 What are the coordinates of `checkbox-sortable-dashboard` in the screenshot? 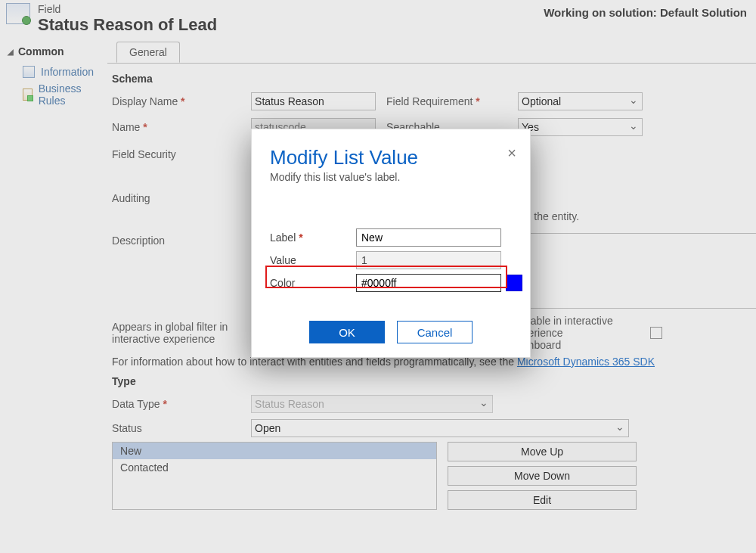 It's located at (656, 333).